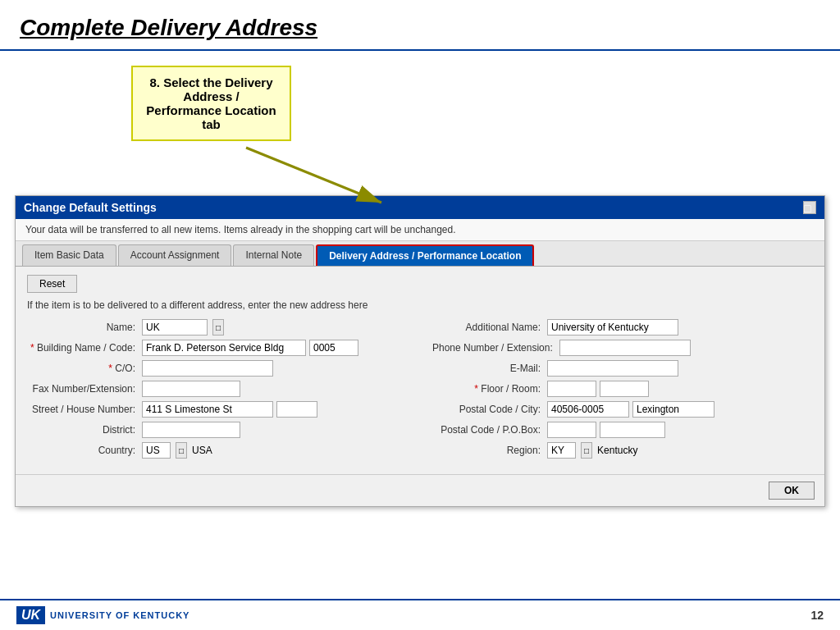 The width and height of the screenshot is (840, 630). I want to click on name-row: Name: □, so click(217, 327).